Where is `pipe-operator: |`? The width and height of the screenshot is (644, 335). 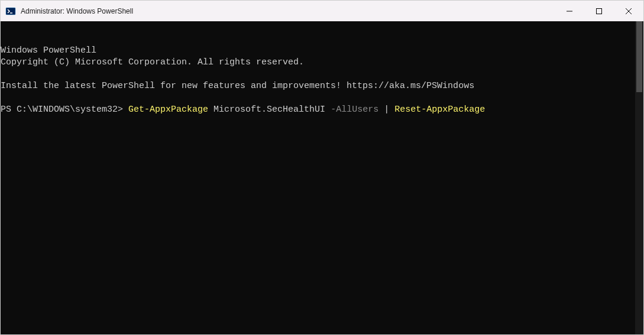
pipe-operator: | is located at coordinates (387, 110).